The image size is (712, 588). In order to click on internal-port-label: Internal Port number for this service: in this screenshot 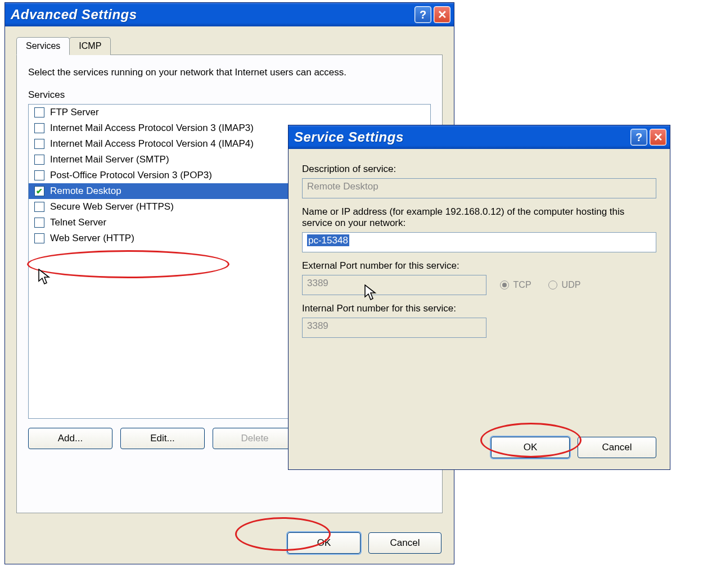, I will do `click(479, 309)`.